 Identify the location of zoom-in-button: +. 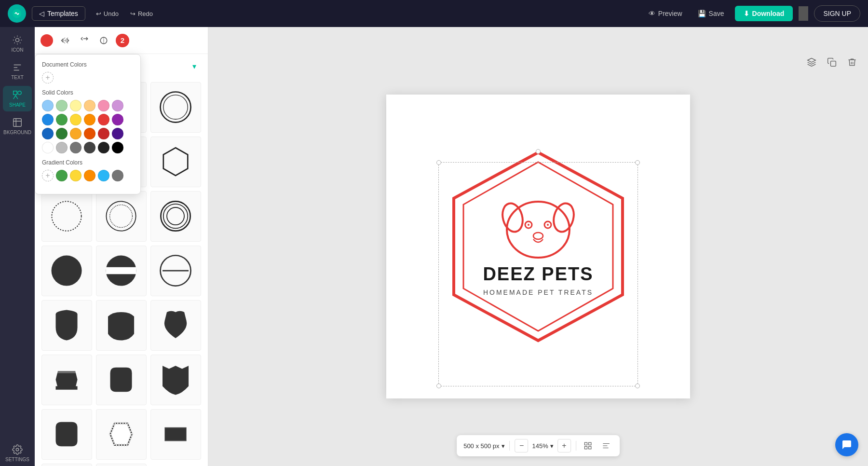
(564, 446).